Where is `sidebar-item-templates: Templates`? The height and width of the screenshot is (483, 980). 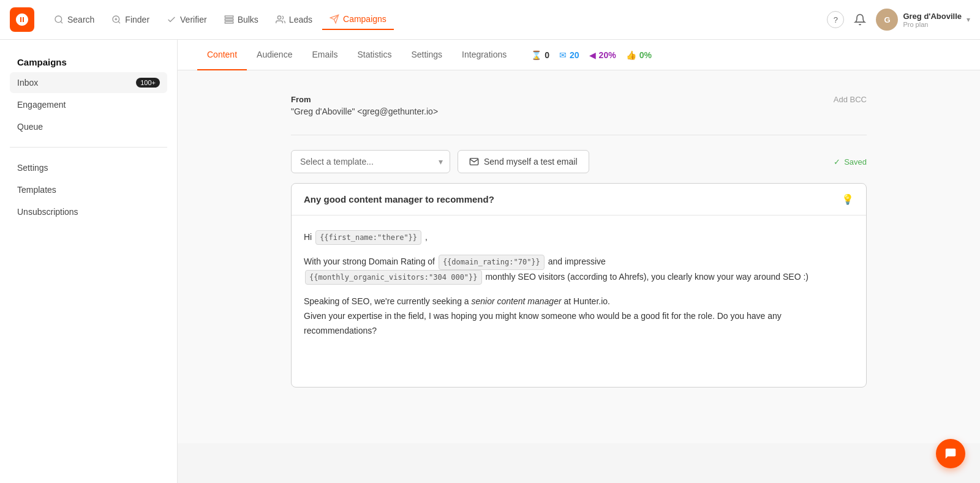 sidebar-item-templates: Templates is located at coordinates (88, 190).